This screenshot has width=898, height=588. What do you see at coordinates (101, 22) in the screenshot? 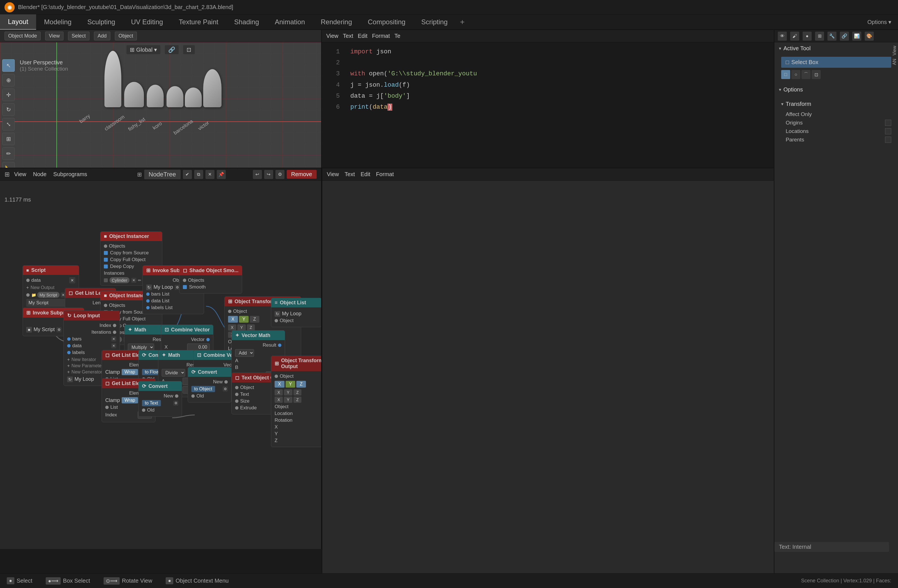
I see `tab-sculpting: Sculpting` at bounding box center [101, 22].